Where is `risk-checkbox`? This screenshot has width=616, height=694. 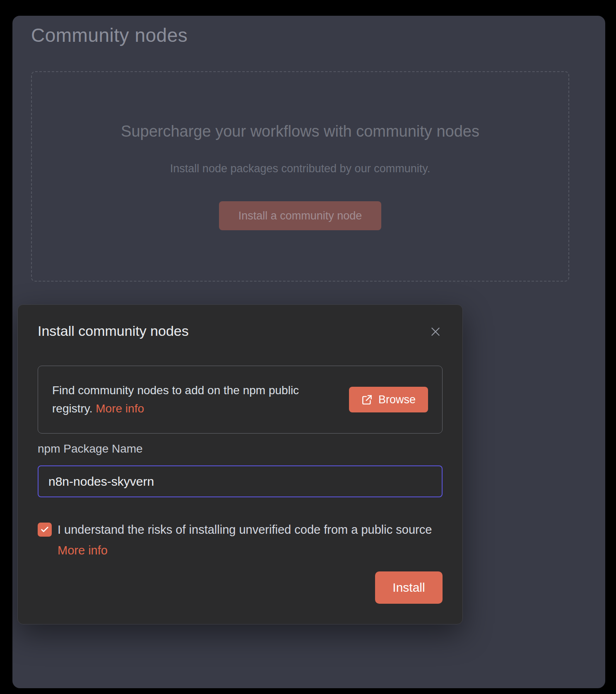 risk-checkbox is located at coordinates (45, 530).